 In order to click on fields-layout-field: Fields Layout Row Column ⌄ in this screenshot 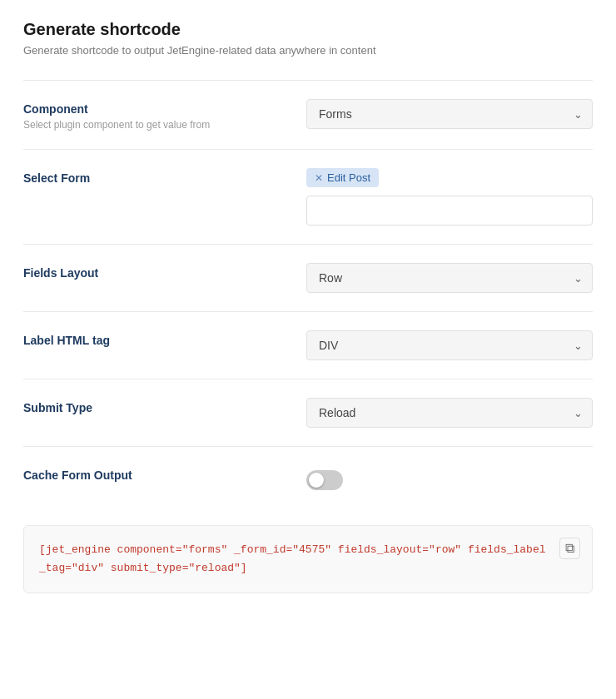, I will do `click(308, 278)`.